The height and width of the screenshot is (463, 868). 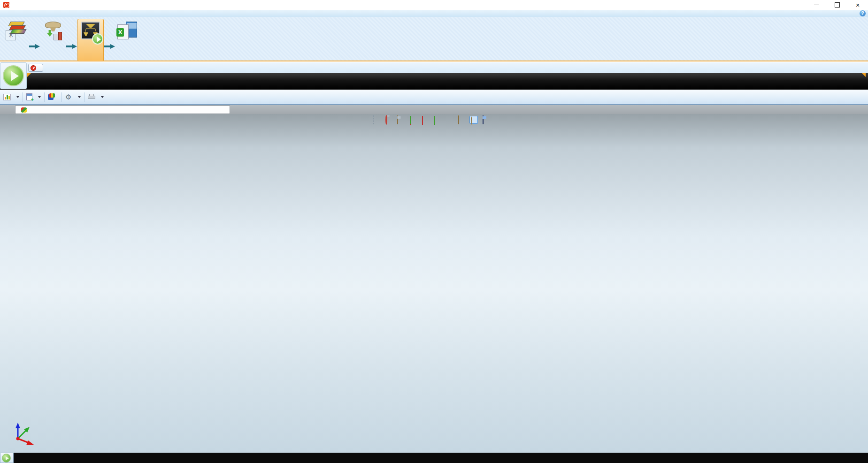 What do you see at coordinates (437, 120) in the screenshot?
I see `view-plane-yz-icon` at bounding box center [437, 120].